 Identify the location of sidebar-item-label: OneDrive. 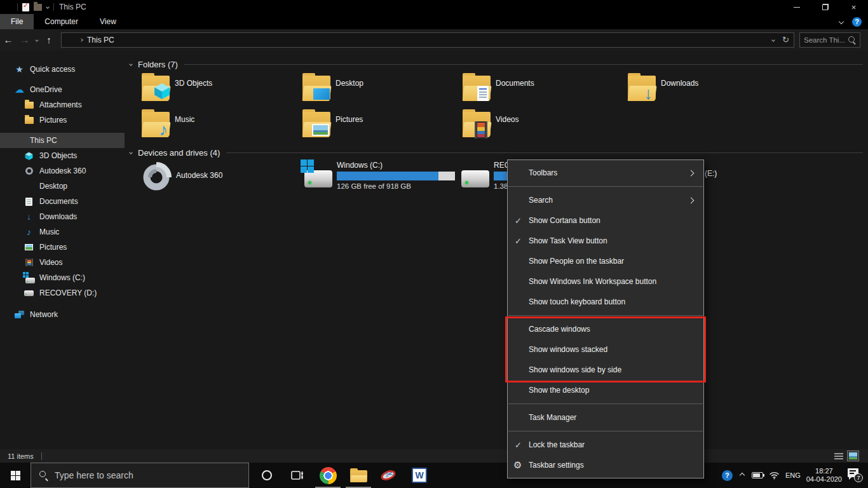
(46, 90).